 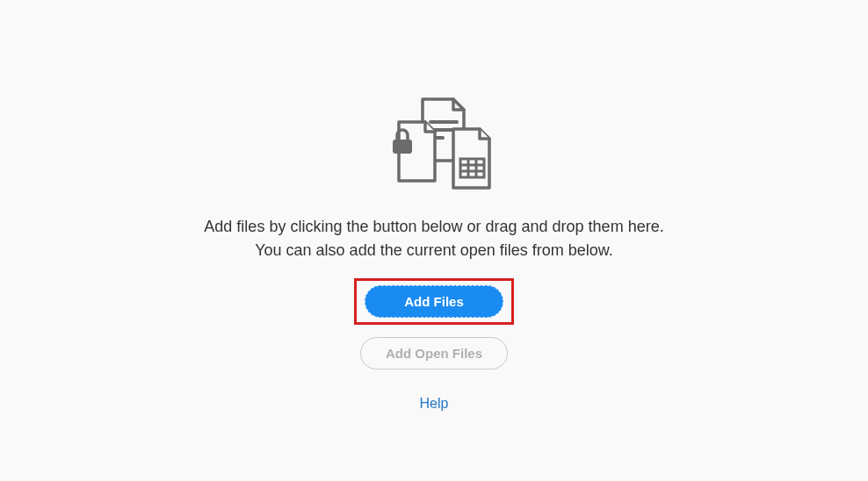 I want to click on instruction-line-2: You can also add the current open files …, so click(x=434, y=251).